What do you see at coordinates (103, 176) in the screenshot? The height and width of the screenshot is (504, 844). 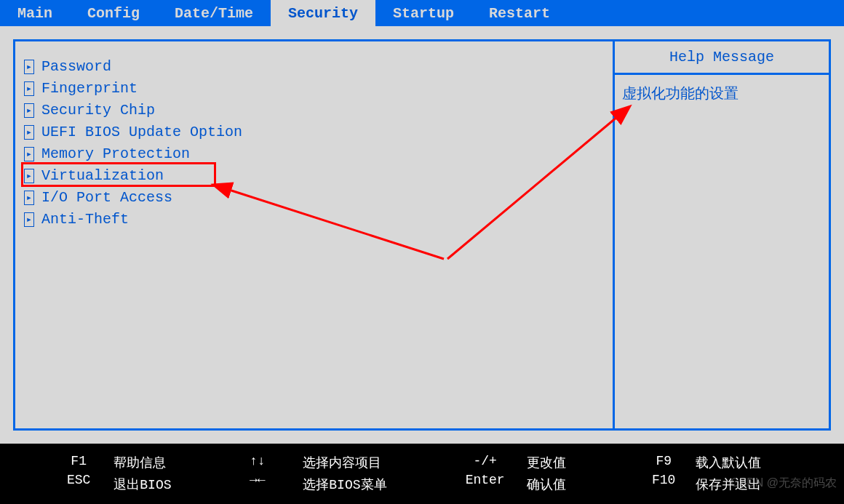 I see `menu-label: Virtualization` at bounding box center [103, 176].